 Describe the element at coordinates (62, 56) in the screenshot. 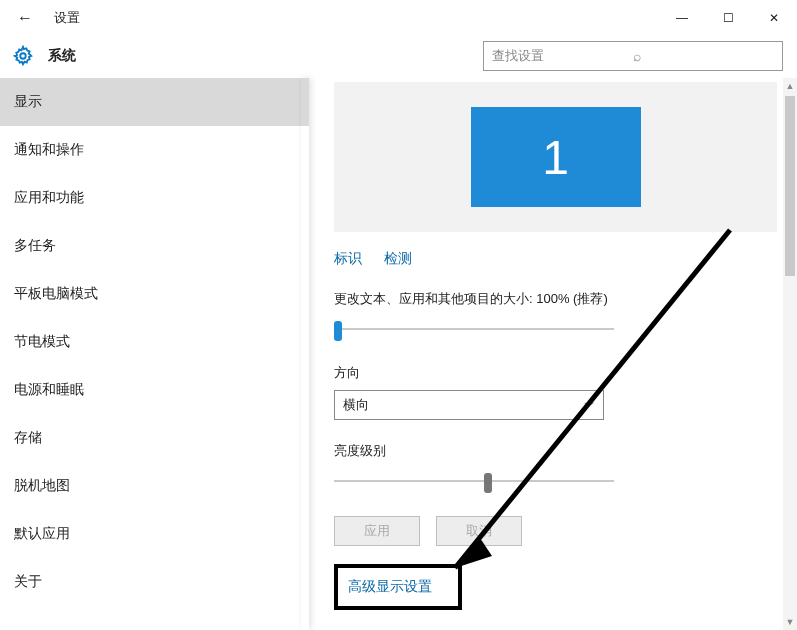

I see `page-title: 系统` at that location.